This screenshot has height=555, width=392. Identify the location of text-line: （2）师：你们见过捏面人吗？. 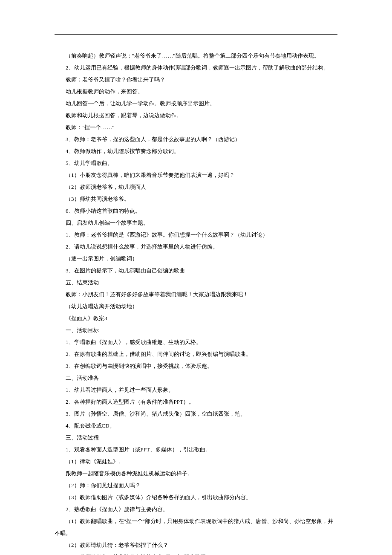
(196, 486).